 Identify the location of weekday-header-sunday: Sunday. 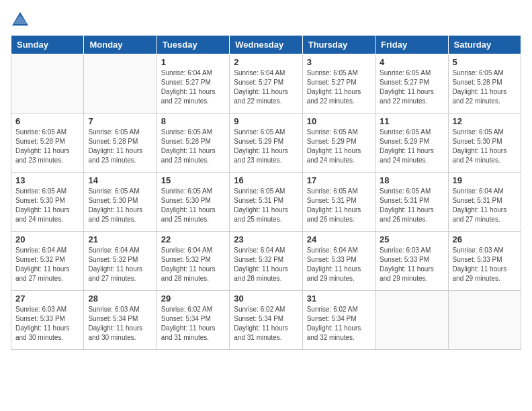
(48, 45).